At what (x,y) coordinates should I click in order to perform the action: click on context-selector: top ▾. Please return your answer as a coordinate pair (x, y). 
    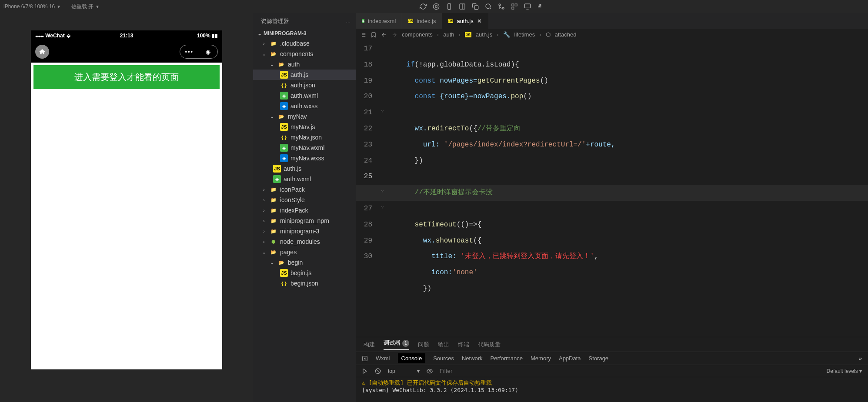
    Looking at the image, I should click on (404, 371).